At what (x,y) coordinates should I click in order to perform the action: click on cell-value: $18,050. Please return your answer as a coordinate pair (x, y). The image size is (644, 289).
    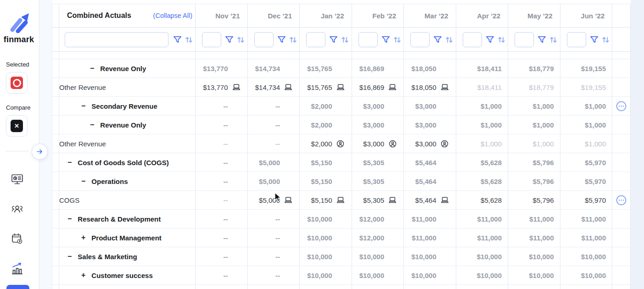
    Looking at the image, I should click on (430, 87).